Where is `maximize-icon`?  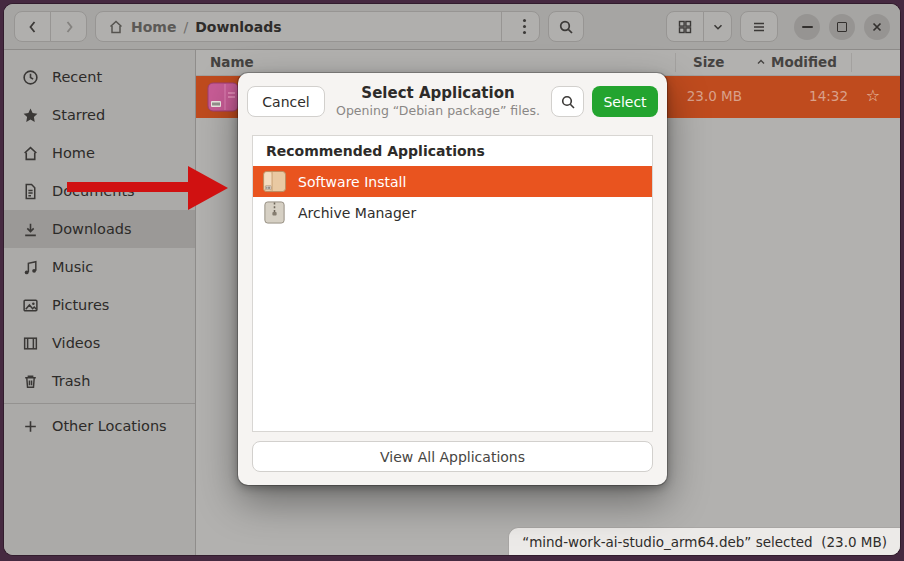
maximize-icon is located at coordinates (842, 27).